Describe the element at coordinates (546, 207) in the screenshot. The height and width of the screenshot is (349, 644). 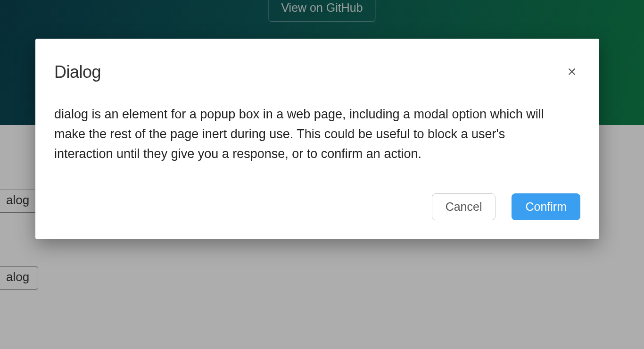
I see `confirm-button: Confirm` at that location.